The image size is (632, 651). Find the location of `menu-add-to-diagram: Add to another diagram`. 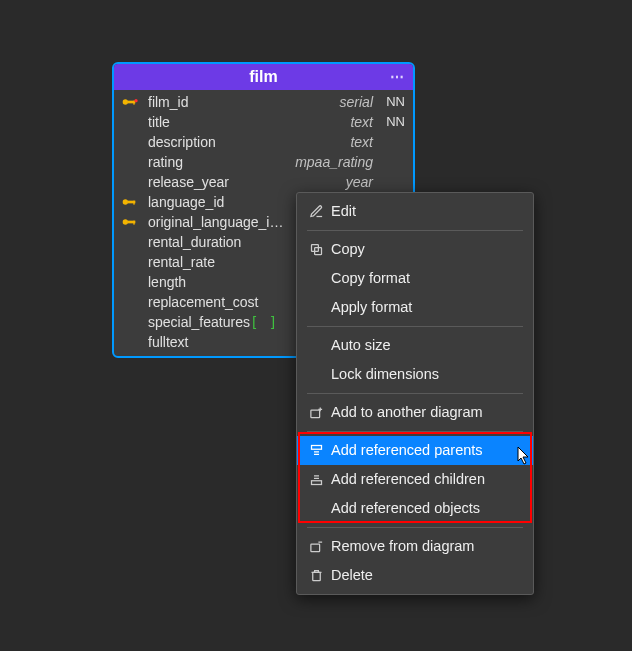

menu-add-to-diagram: Add to another diagram is located at coordinates (415, 412).